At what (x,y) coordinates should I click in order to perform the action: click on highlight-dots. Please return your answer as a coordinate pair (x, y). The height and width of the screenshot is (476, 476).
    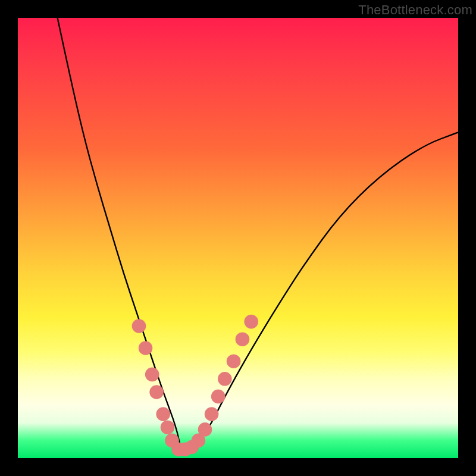
    Looking at the image, I should click on (195, 386).